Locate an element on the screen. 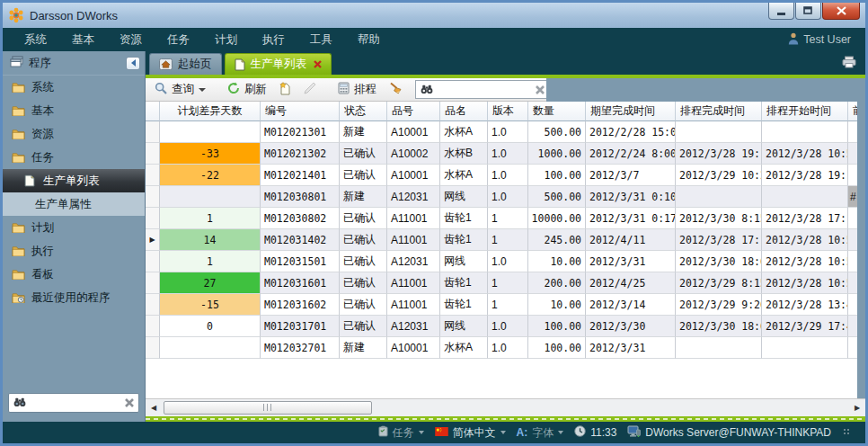 This screenshot has height=446, width=868. column-header-status: 状态 is located at coordinates (363, 112).